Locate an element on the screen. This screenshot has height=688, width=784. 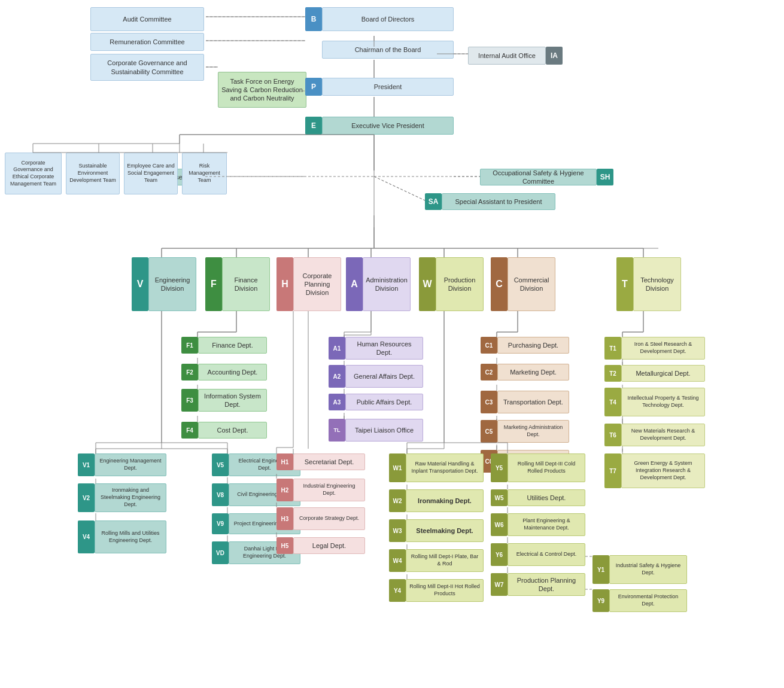
c5-badge: C5 is located at coordinates (489, 431).